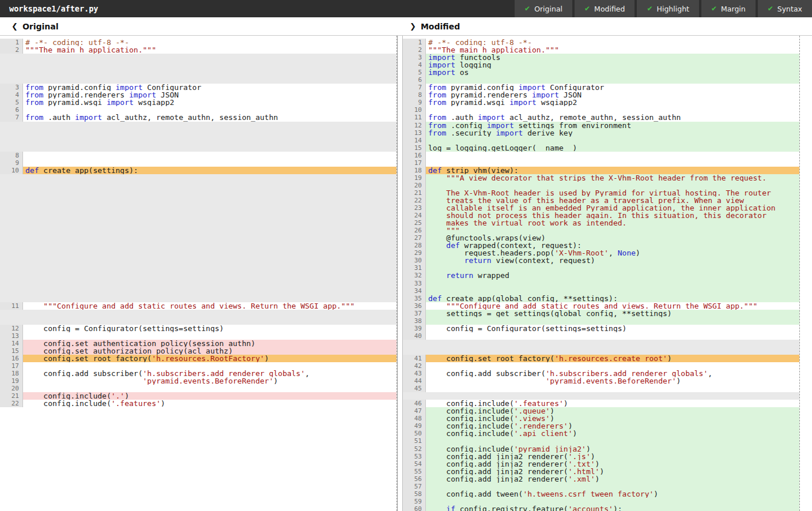  What do you see at coordinates (414, 118) in the screenshot?
I see `line-number: 11` at bounding box center [414, 118].